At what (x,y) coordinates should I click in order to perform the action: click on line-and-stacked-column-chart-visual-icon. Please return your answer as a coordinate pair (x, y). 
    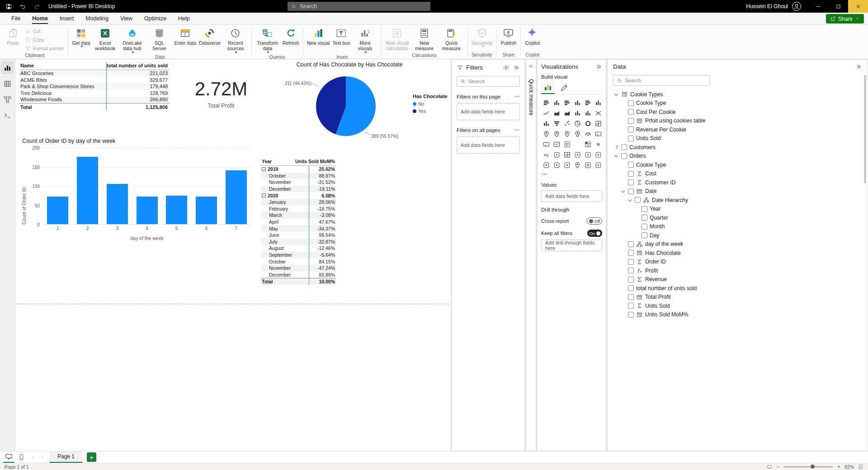
    Looking at the image, I should click on (577, 113).